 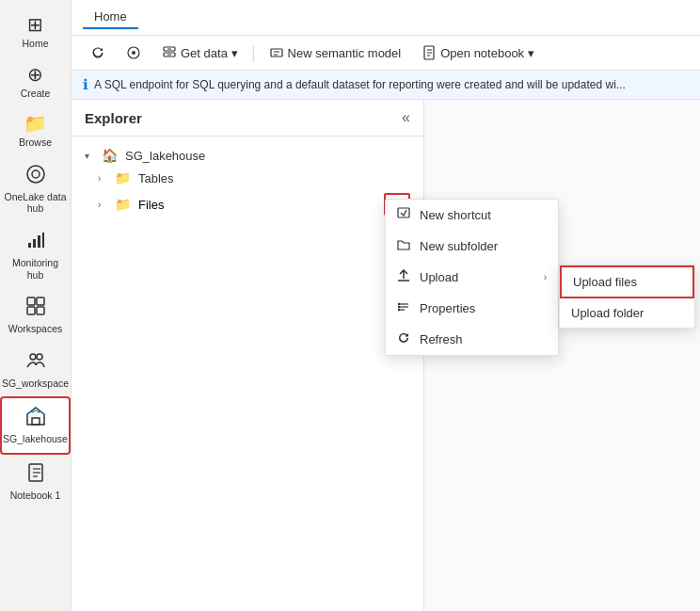 I want to click on properties-label: Properties, so click(x=422, y=309).